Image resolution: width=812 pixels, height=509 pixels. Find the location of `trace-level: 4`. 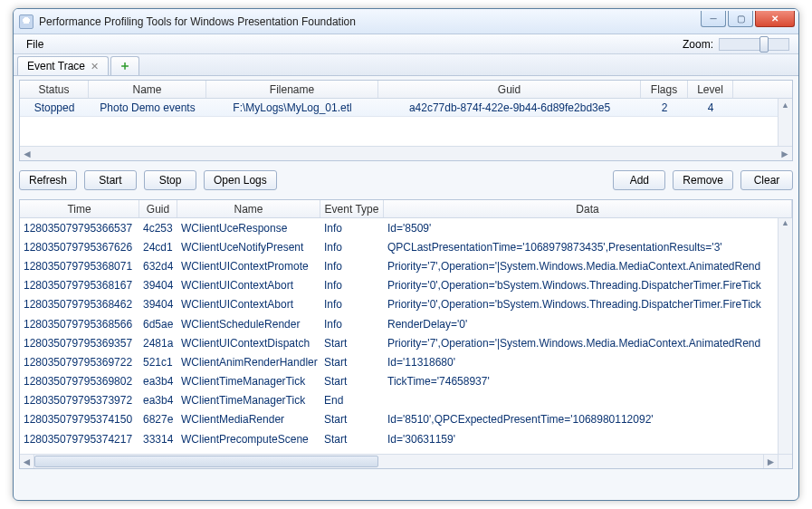

trace-level: 4 is located at coordinates (711, 108).